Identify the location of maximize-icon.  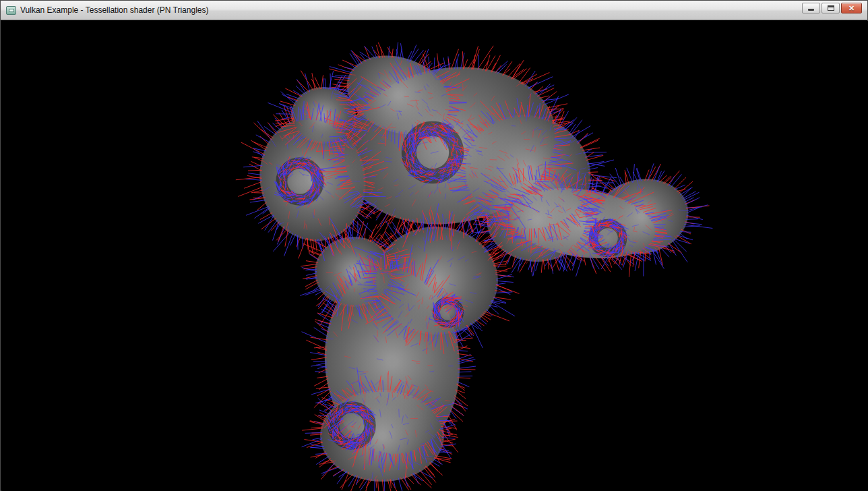
(831, 8).